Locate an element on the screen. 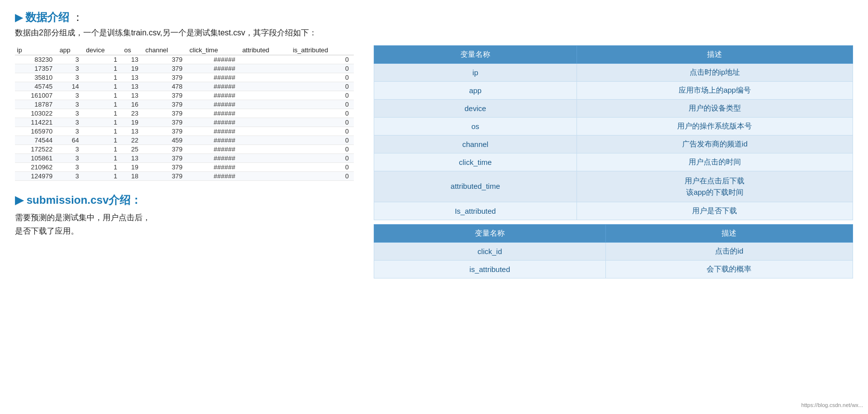  table-row: 2109623119379######0 is located at coordinates (184, 167).